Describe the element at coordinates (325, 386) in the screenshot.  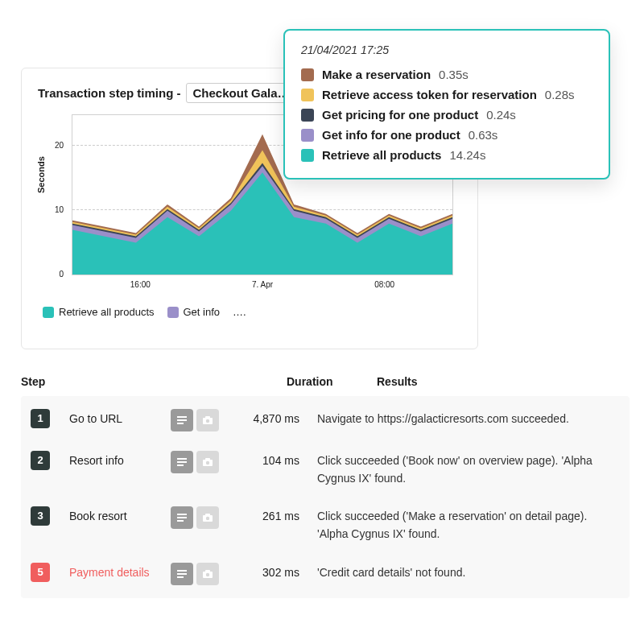
I see `table-header: Step Duration Results` at that location.